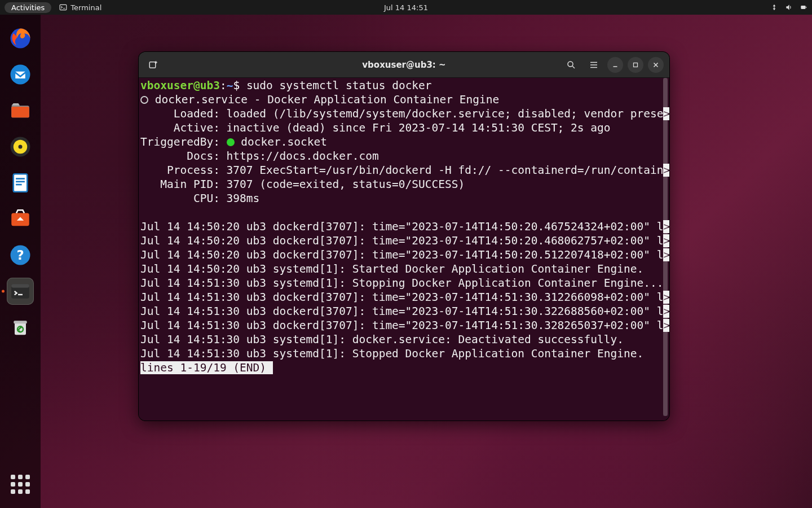 The width and height of the screenshot is (812, 508). Describe the element at coordinates (656, 65) in the screenshot. I see `close-button` at that location.